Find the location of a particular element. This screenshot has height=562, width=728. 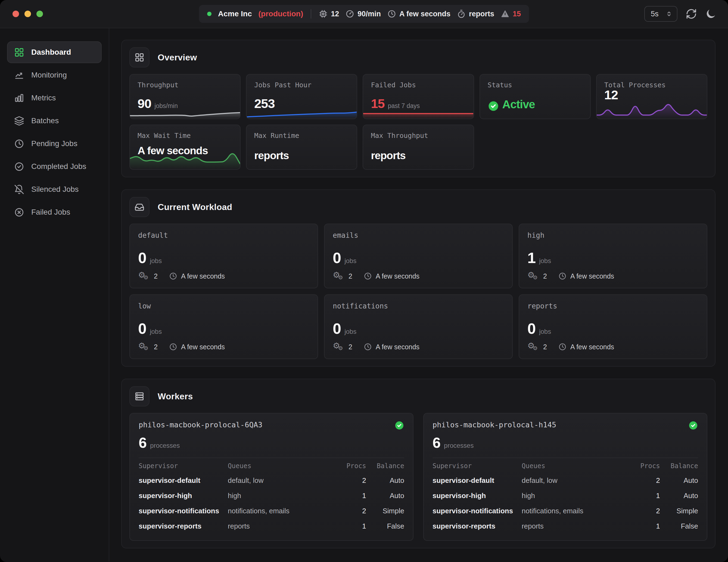

refresh-interval-select: 5s is located at coordinates (661, 14).